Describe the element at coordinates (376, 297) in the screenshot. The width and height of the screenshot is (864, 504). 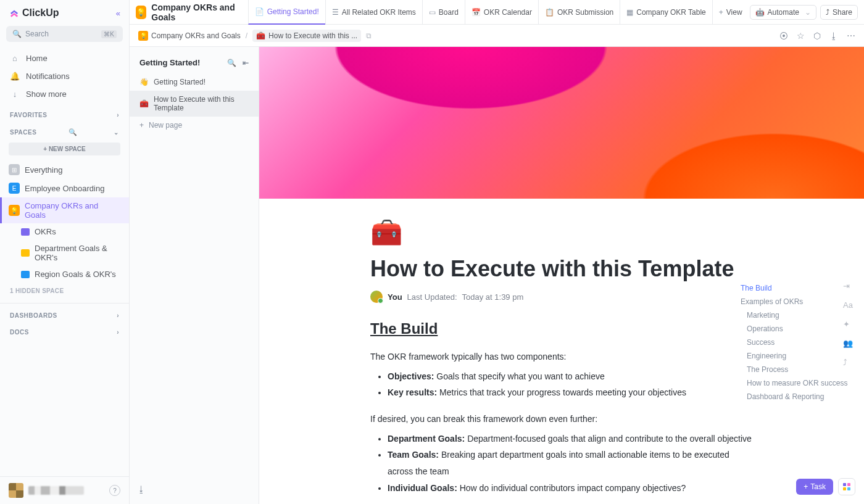
I see `author-avatar` at that location.